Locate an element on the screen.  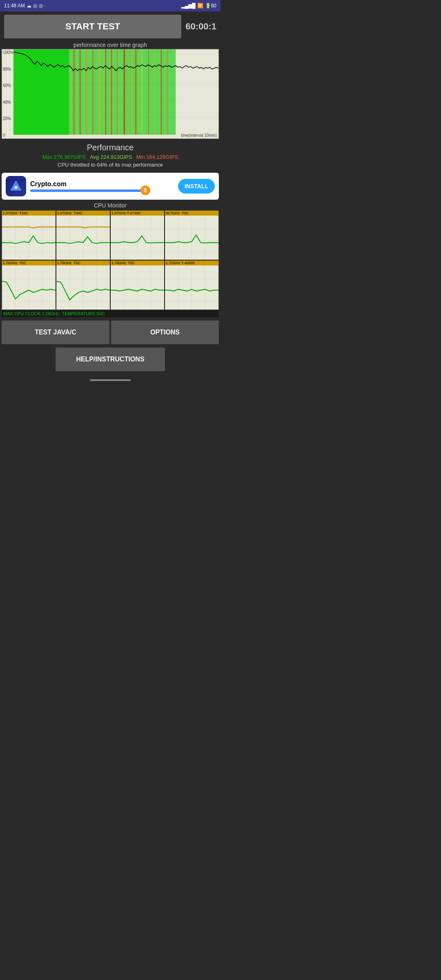
ad-banner: Crypto.com ₿ INSTALL is located at coordinates (110, 186).